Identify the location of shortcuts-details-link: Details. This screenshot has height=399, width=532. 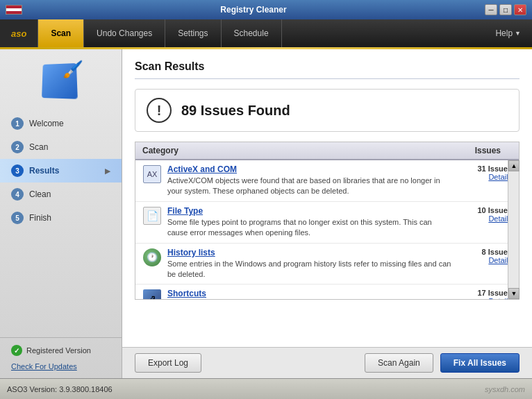
(483, 298).